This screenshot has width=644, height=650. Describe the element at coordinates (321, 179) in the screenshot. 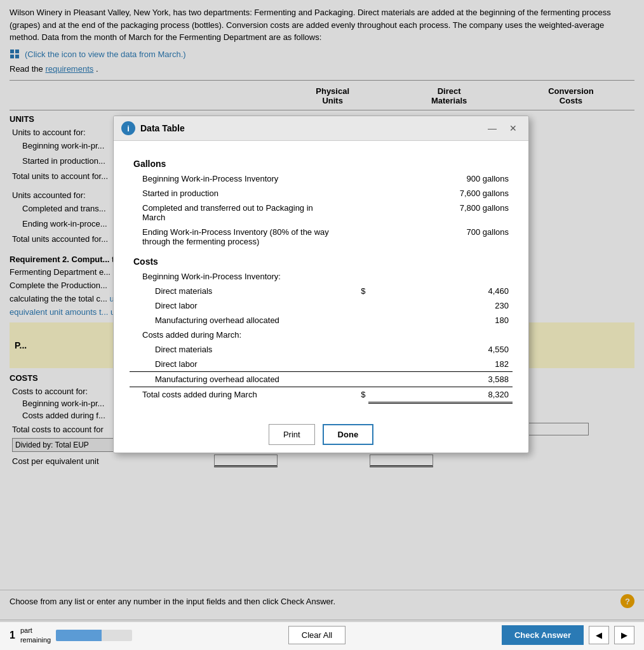

I see `gallons-row-0: Beginning Work-in-Process Inventory 900 …` at that location.